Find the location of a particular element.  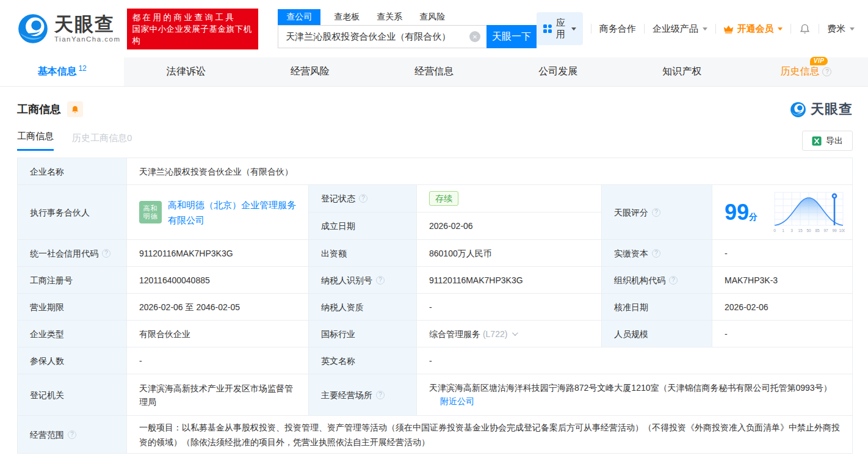

industry-label: 国标行业 is located at coordinates (363, 334).